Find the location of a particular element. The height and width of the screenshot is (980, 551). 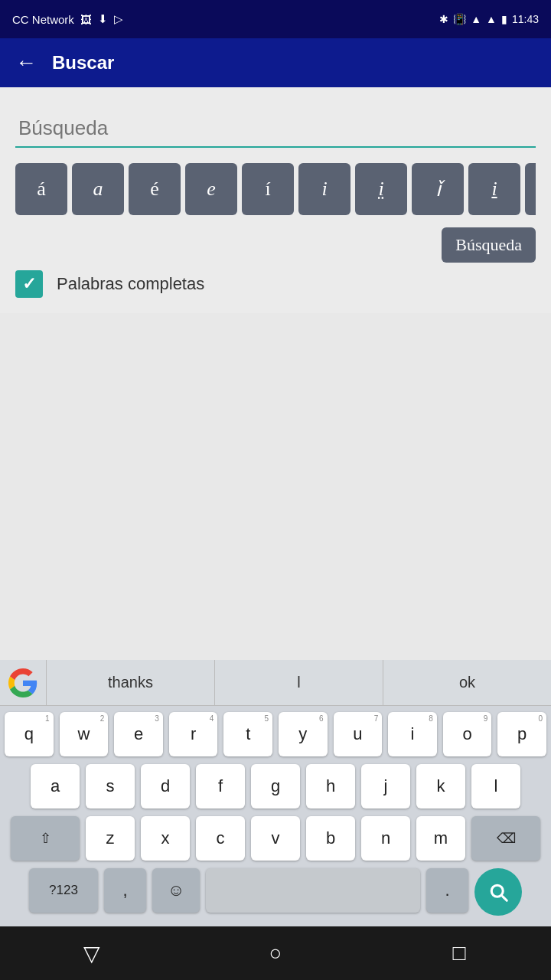

char-btn-i-double-grave: i is located at coordinates (381, 189).